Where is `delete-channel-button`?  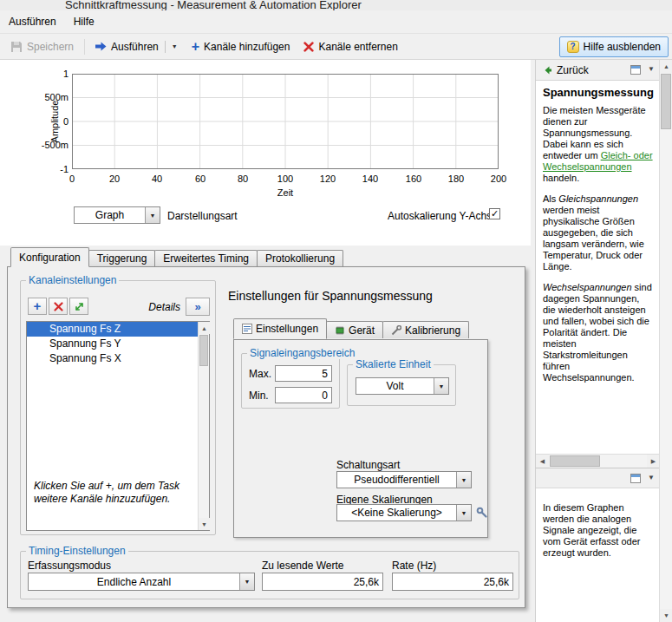 delete-channel-button is located at coordinates (58, 306).